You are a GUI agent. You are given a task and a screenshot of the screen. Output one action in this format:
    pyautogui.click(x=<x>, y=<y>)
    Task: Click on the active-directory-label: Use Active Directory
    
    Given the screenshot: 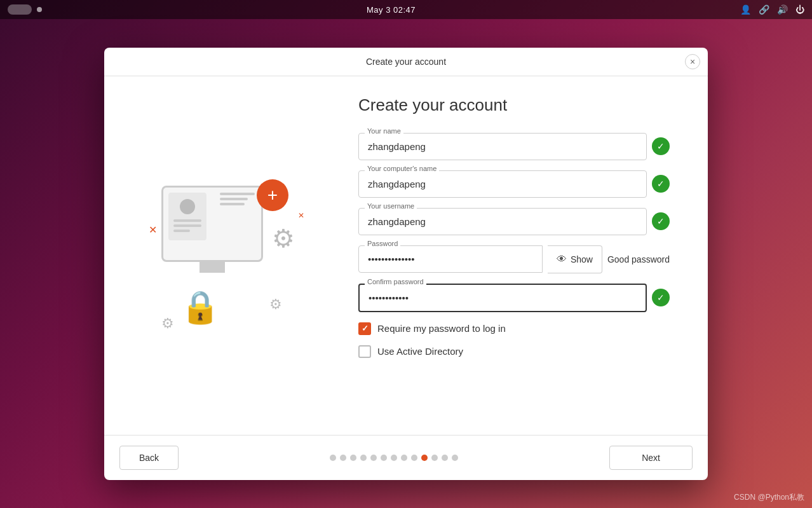 What is the action you would take?
    pyautogui.click(x=421, y=351)
    